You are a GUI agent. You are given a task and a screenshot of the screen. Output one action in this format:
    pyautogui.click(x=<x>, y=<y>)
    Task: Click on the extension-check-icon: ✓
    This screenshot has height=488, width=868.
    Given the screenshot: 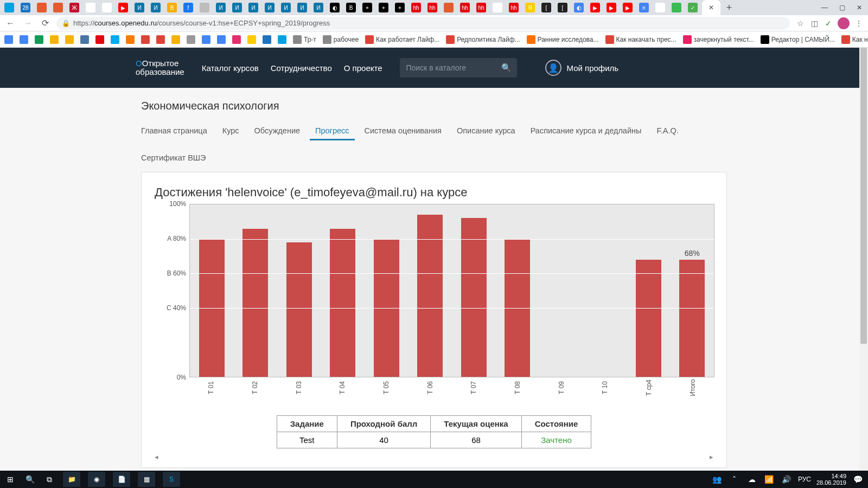 What is the action you would take?
    pyautogui.click(x=828, y=23)
    